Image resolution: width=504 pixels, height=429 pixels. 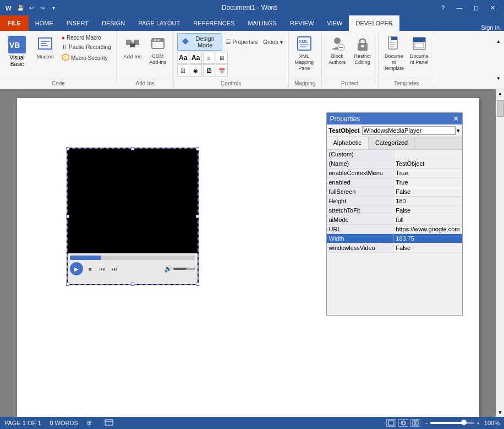 I want to click on props-table-row: windowlessVideoFalse, so click(x=395, y=248).